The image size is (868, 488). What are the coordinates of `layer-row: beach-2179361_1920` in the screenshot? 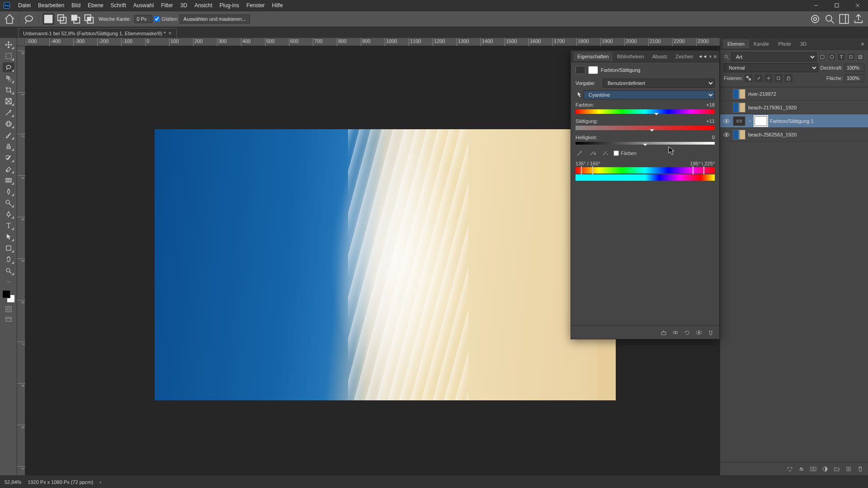 It's located at (794, 108).